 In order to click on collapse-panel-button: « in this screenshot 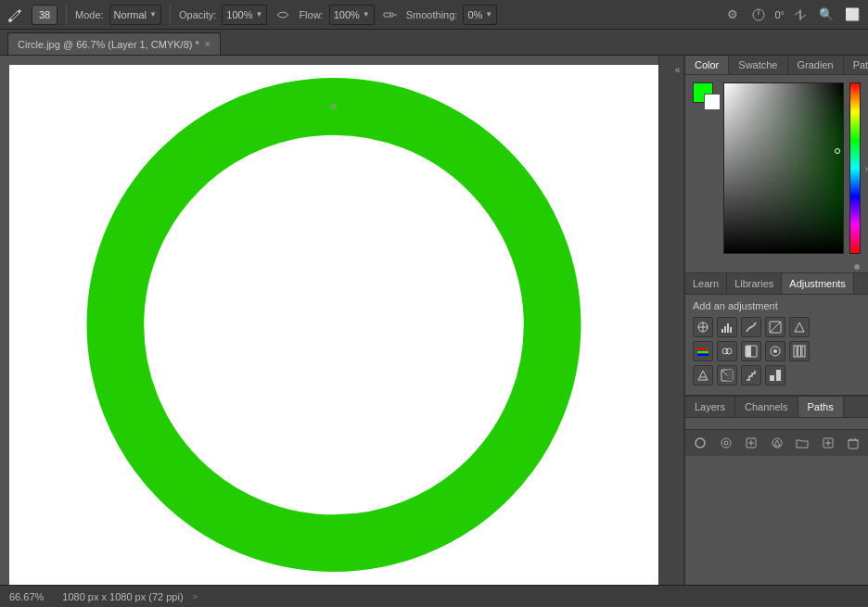, I will do `click(678, 321)`.